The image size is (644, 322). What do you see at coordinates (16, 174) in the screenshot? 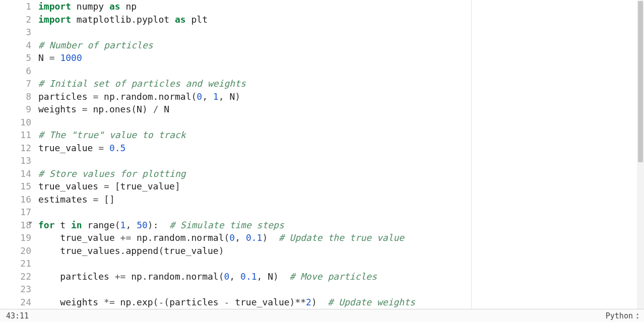
I see `line-number: 14` at bounding box center [16, 174].